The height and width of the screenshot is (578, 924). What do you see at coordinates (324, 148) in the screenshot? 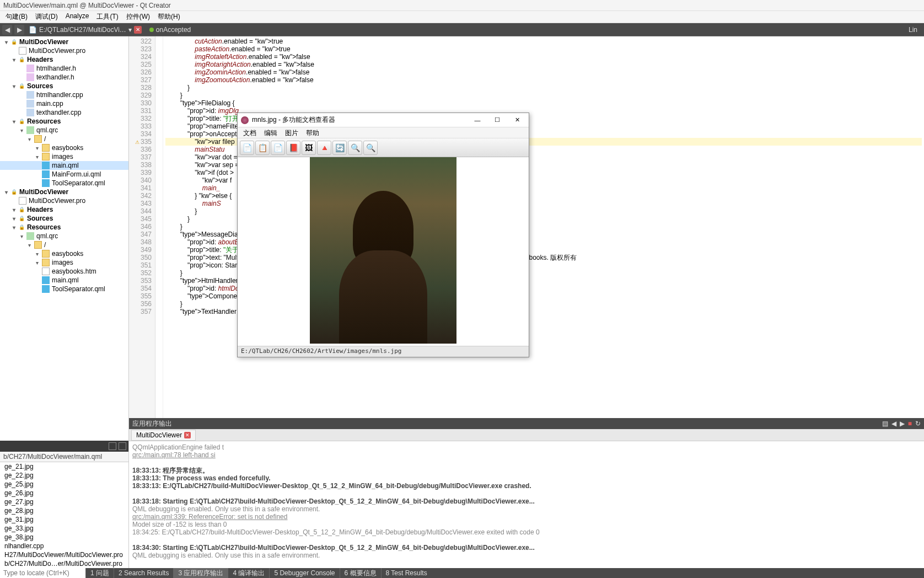
I see `rotate-left-icon: 🔺` at bounding box center [324, 148].